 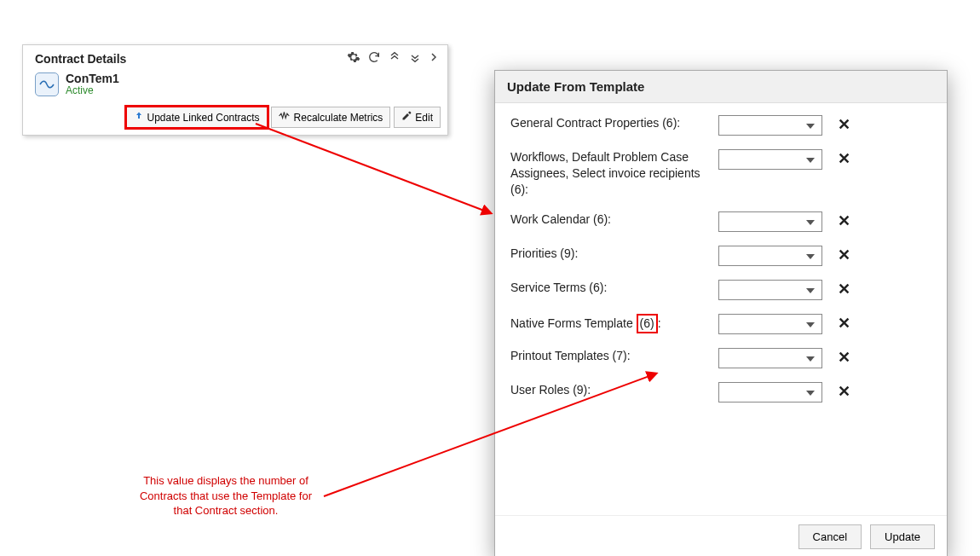 I want to click on select-printout, so click(x=770, y=358).